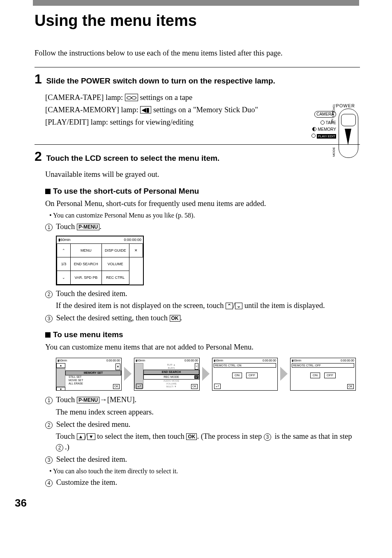 Image resolution: width=392 pixels, height=558 pixels. Describe the element at coordinates (348, 120) in the screenshot. I see `switch-knob` at that location.